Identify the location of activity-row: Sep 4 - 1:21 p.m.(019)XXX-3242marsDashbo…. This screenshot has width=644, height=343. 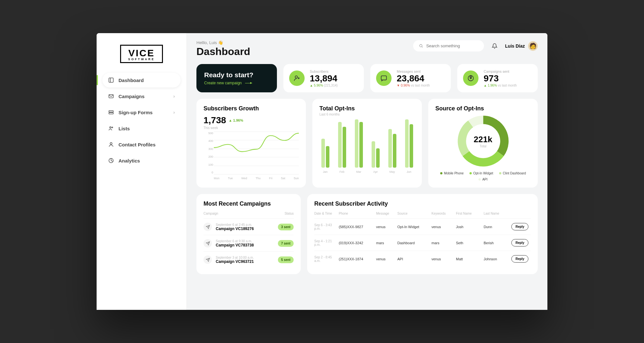
(422, 243).